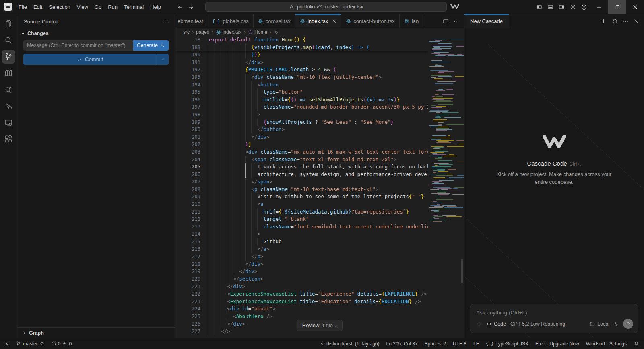  What do you see at coordinates (320, 220) in the screenshot?
I see `code-line-212: 212target="_blank"` at bounding box center [320, 220].